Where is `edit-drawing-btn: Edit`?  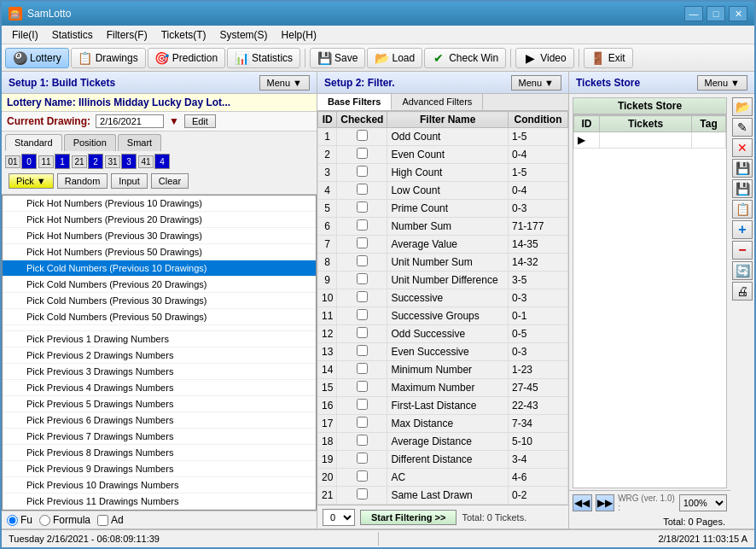 edit-drawing-btn: Edit is located at coordinates (200, 121).